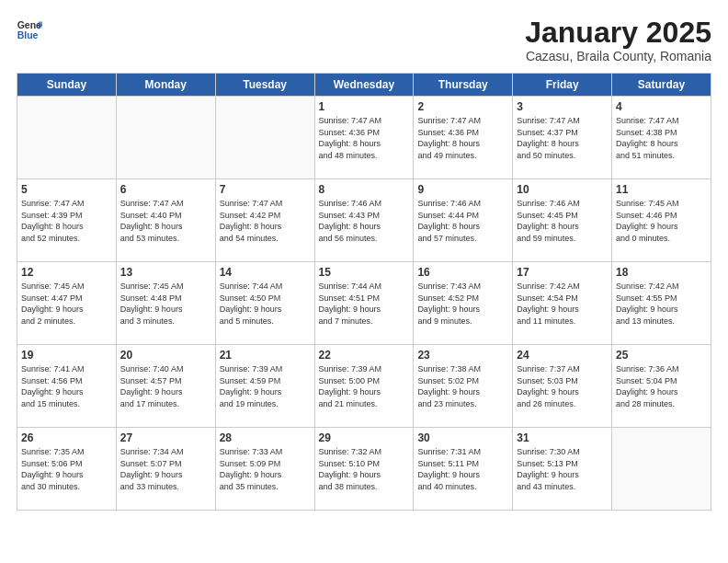  I want to click on date-number: 21, so click(265, 355).